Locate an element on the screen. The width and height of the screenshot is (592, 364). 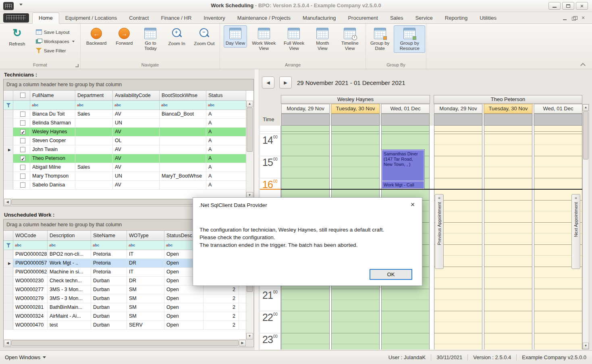
work-order-row: WO0000277 3MS - 3 Mon... Durban SM Open … is located at coordinates (125, 290).